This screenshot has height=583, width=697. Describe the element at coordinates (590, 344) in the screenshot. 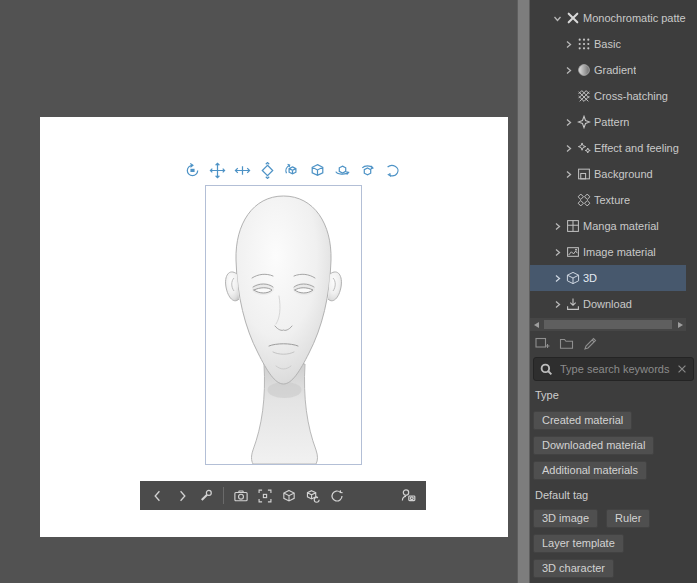

I see `edit-material-icon` at that location.